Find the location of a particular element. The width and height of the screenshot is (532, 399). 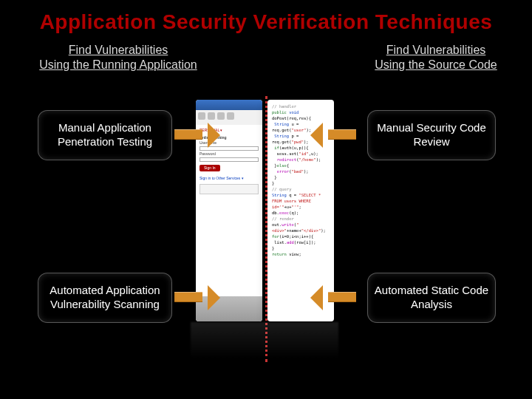

running-application-mock: PERSONAL ▾ Online Banking Username Passw… is located at coordinates (229, 211).